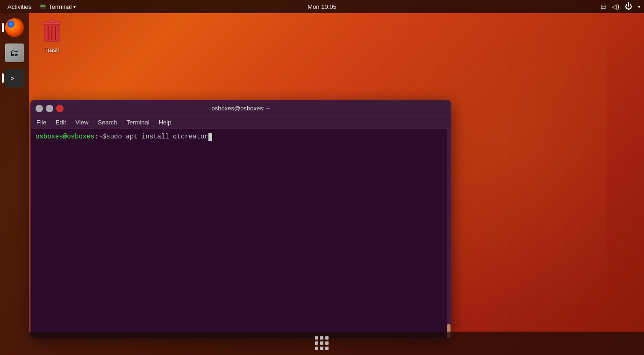 This screenshot has height=355, width=644. I want to click on show-applications-button, so click(322, 343).